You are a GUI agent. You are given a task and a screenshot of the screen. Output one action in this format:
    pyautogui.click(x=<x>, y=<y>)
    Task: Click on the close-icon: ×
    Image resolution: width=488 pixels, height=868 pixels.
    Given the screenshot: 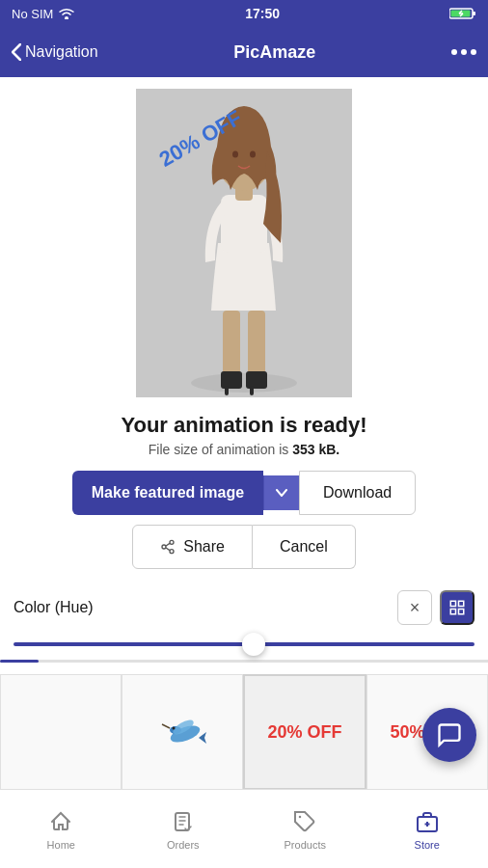 What is the action you would take?
    pyautogui.click(x=415, y=608)
    